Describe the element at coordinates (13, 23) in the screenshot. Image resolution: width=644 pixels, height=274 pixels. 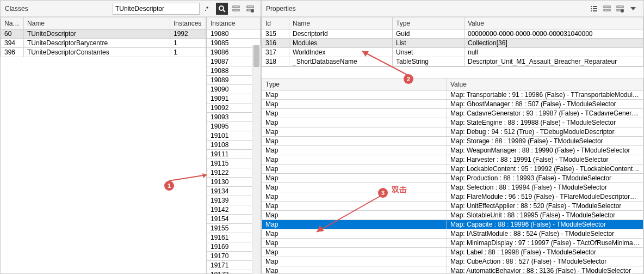
I see `col-id: Name` at that location.